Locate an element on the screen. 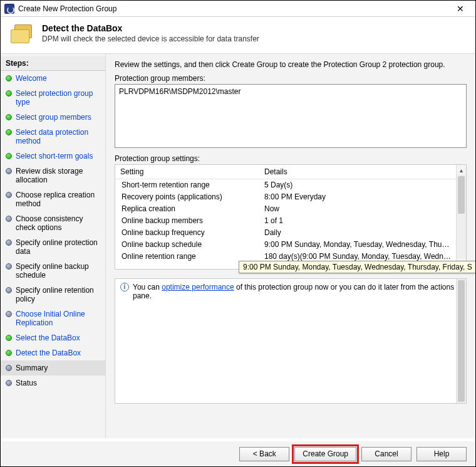 This screenshot has width=476, height=467. step-detect-the-databox: Detect the DataBox is located at coordinates (53, 353).